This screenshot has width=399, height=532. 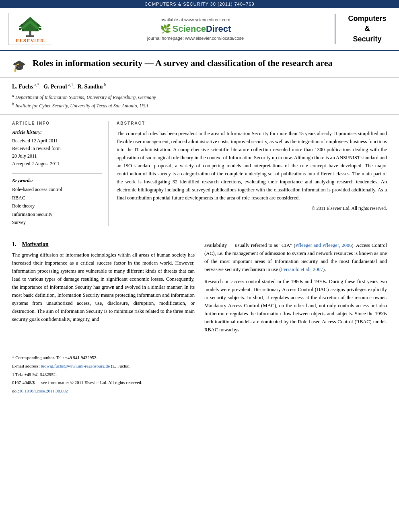 I want to click on section-1-number: 1., so click(x=14, y=244).